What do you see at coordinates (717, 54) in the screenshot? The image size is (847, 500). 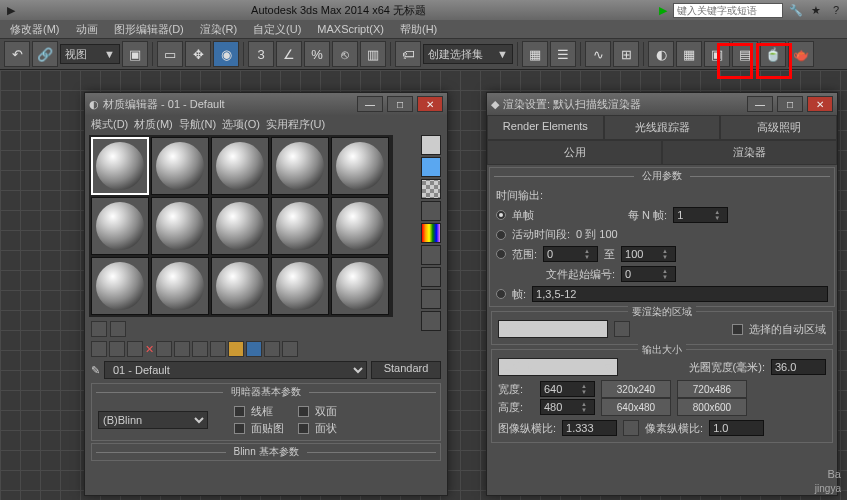 I see `render-frame-button: ▣` at bounding box center [717, 54].